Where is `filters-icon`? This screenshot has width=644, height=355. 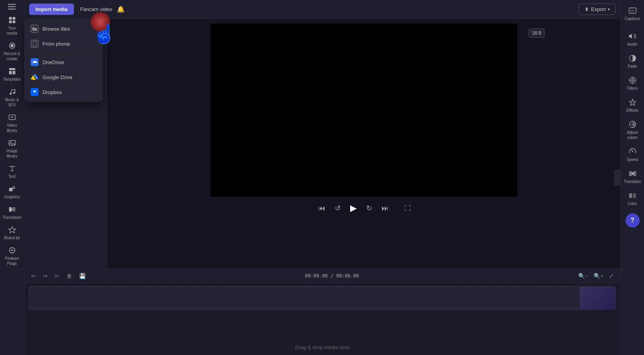
filters-icon is located at coordinates (633, 80).